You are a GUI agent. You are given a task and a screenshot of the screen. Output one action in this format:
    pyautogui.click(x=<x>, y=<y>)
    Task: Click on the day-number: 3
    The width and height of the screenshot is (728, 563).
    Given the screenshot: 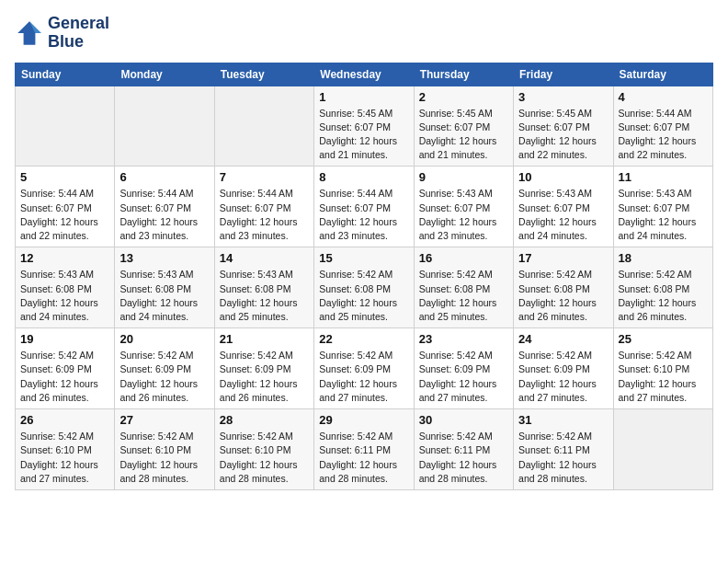 What is the action you would take?
    pyautogui.click(x=563, y=98)
    